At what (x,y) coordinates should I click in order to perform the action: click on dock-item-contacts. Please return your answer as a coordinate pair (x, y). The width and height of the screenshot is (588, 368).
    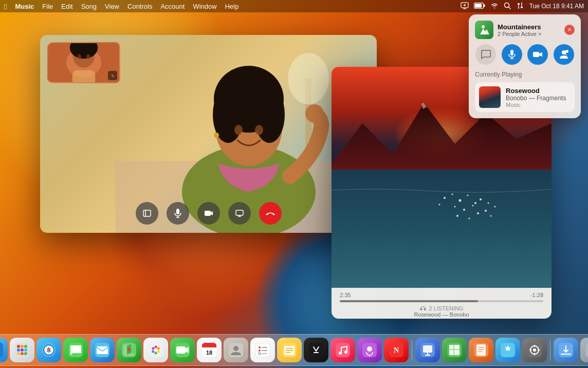
    Looking at the image, I should click on (236, 350).